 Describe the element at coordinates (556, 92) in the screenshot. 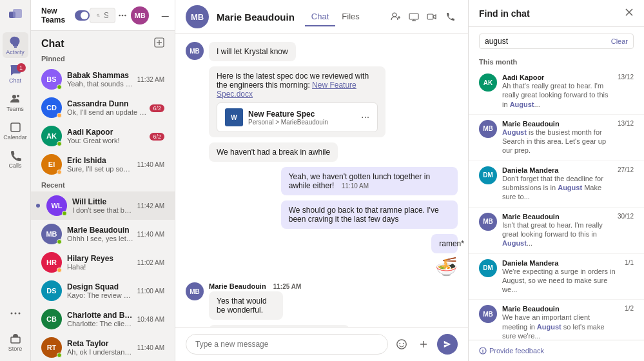

I see `find-result-item: AK Aadi Kapoor Ah that's really great to…` at that location.